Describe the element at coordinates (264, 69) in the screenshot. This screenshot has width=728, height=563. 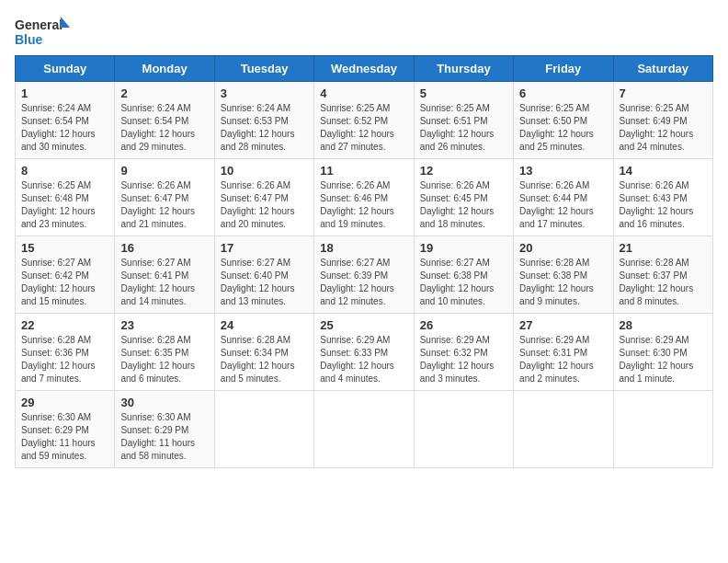
I see `weekday-header-tuesday: Tuesday` at that location.